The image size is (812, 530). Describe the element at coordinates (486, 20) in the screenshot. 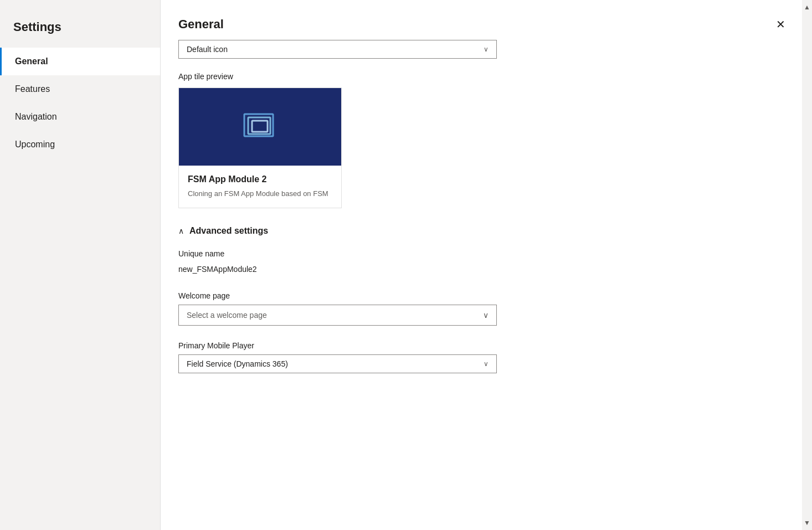

I see `main-header: General ✕` at that location.